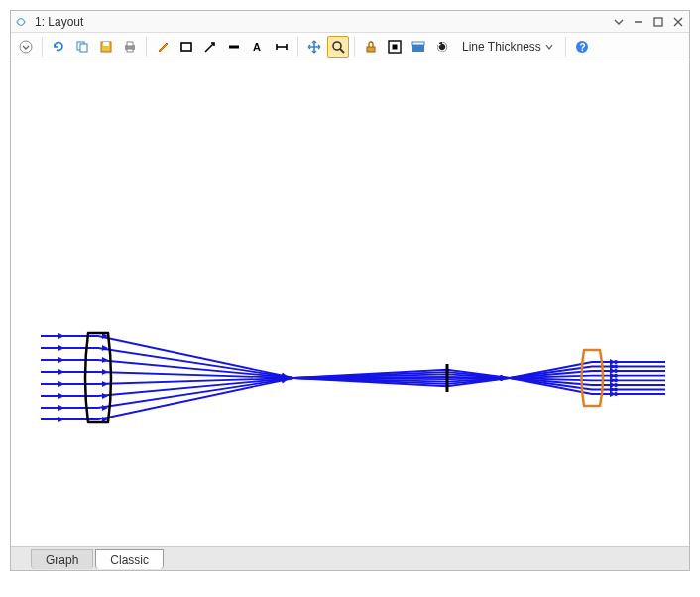 Image resolution: width=700 pixels, height=597 pixels. I want to click on pencil-button, so click(163, 47).